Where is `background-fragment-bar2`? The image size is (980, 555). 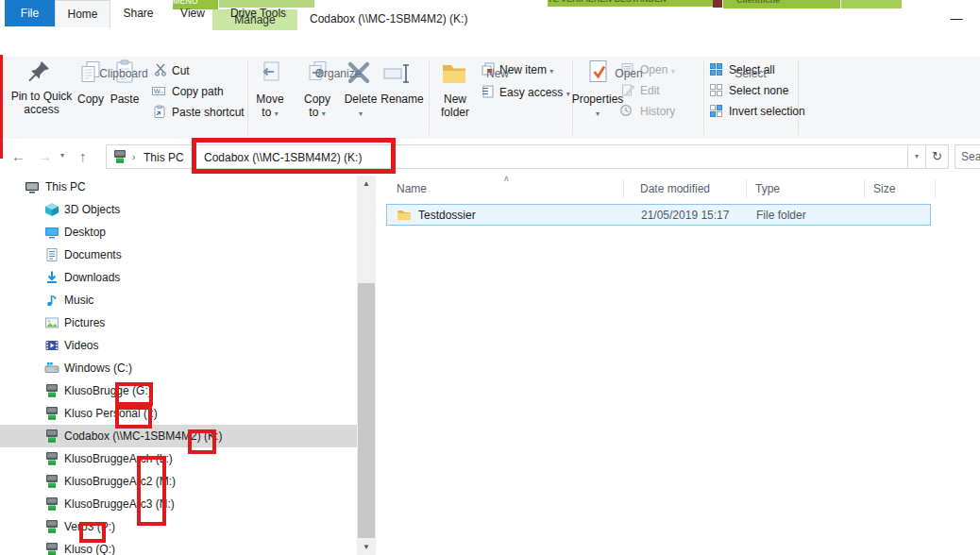
background-fragment-bar2 is located at coordinates (871, 4).